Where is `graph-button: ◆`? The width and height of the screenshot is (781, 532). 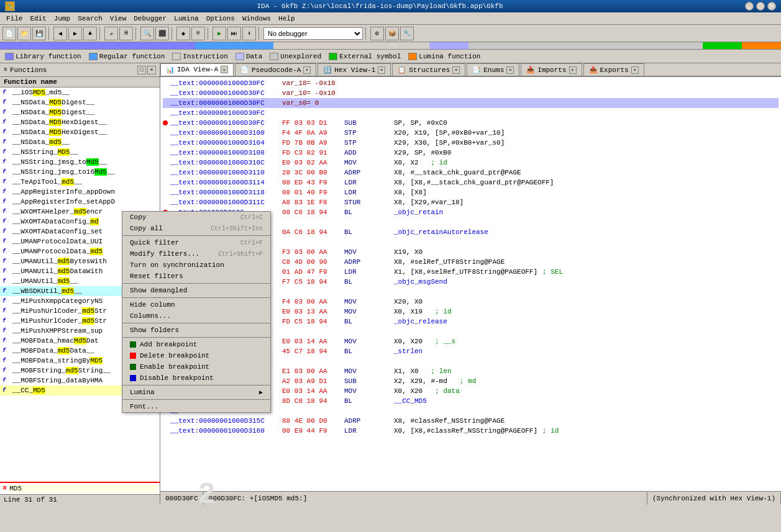
graph-button: ◆ is located at coordinates (183, 34).